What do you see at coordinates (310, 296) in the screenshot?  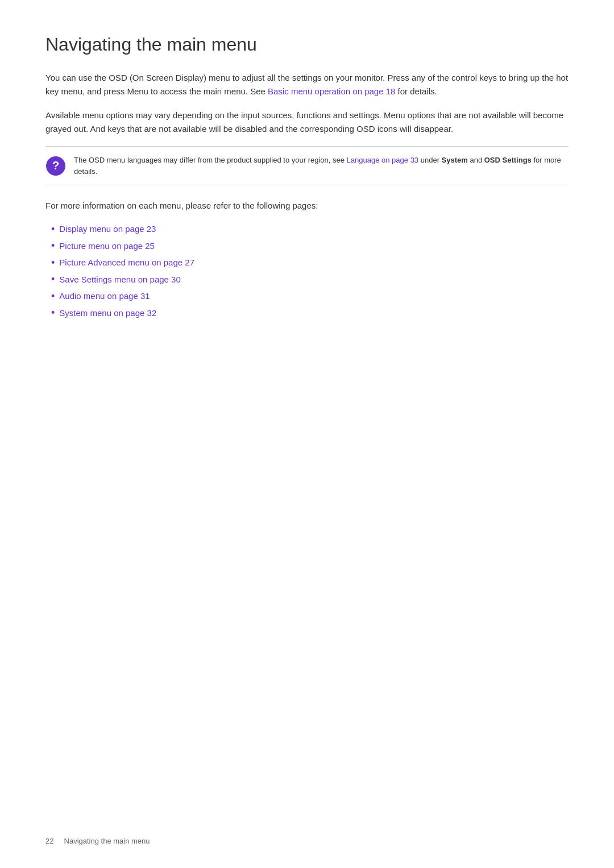 I see `list-item-audio: • Audio menu on page 31` at bounding box center [310, 296].